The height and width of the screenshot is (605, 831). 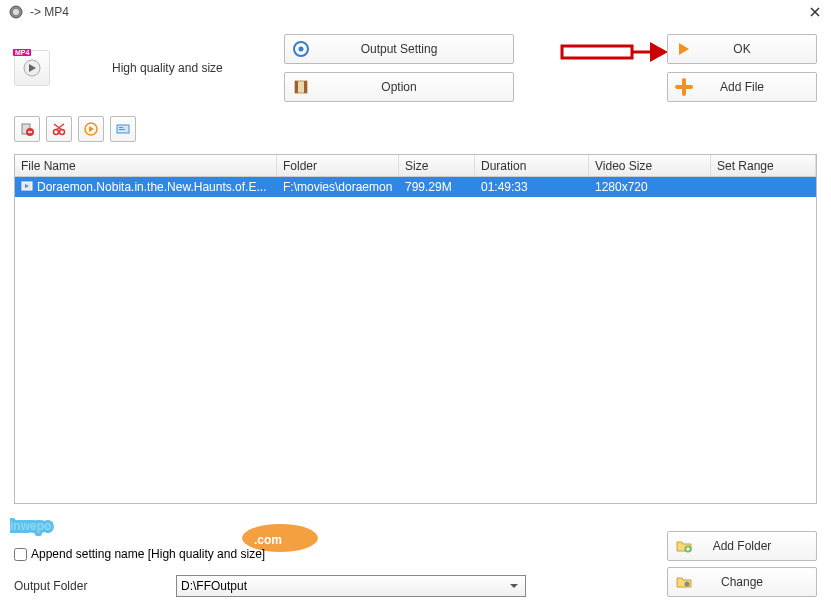 I want to click on output-folder-value: D:\FFOutput, so click(x=214, y=586).